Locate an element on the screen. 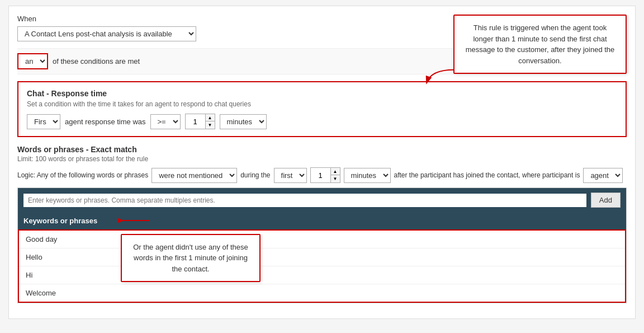 The height and width of the screenshot is (333, 644). unit-select: minutes is located at coordinates (243, 122).